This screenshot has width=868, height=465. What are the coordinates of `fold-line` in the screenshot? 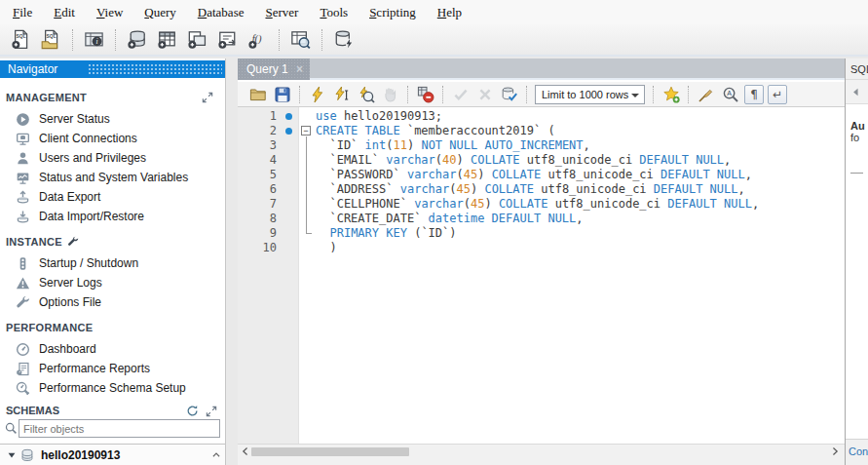 It's located at (306, 160).